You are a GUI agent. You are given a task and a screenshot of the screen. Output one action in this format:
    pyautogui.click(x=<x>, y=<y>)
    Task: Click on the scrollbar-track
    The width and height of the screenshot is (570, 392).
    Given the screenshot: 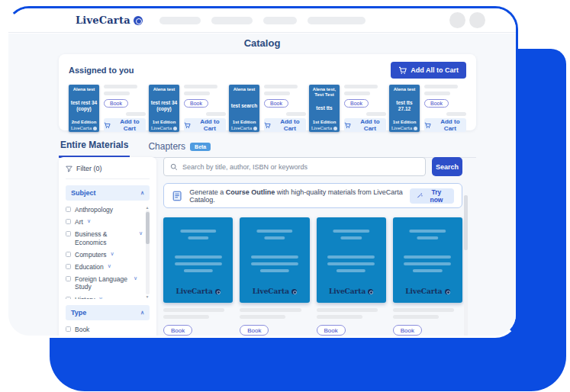 What is the action you would take?
    pyautogui.click(x=148, y=252)
    